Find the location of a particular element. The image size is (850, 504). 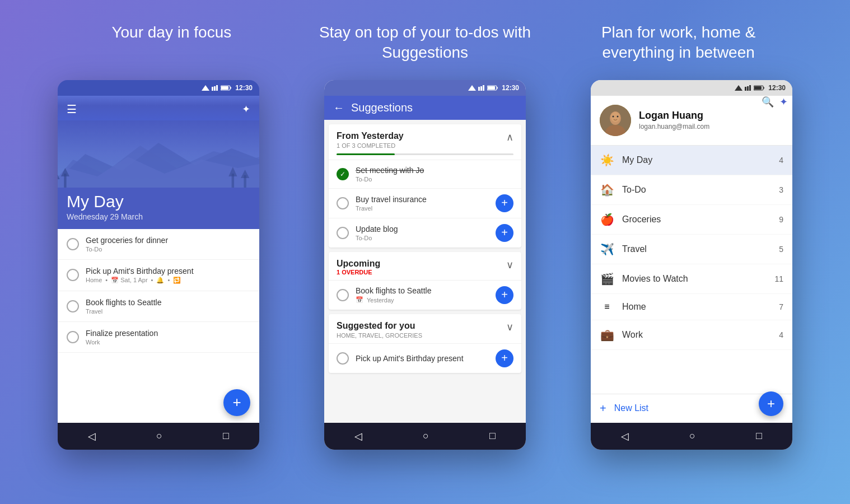

task-circle-birthday is located at coordinates (343, 358).